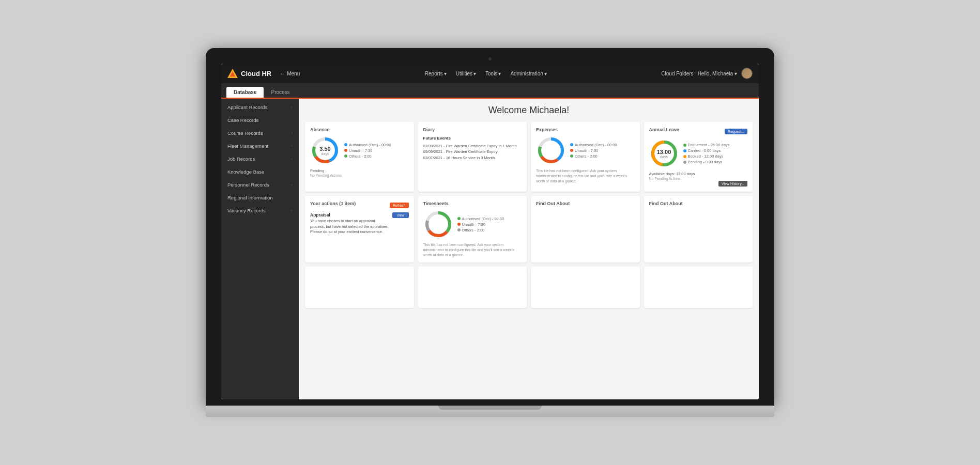 This screenshot has height=465, width=980. What do you see at coordinates (260, 133) in the screenshot?
I see `sidebar-item-course-records: Course Records ›` at bounding box center [260, 133].